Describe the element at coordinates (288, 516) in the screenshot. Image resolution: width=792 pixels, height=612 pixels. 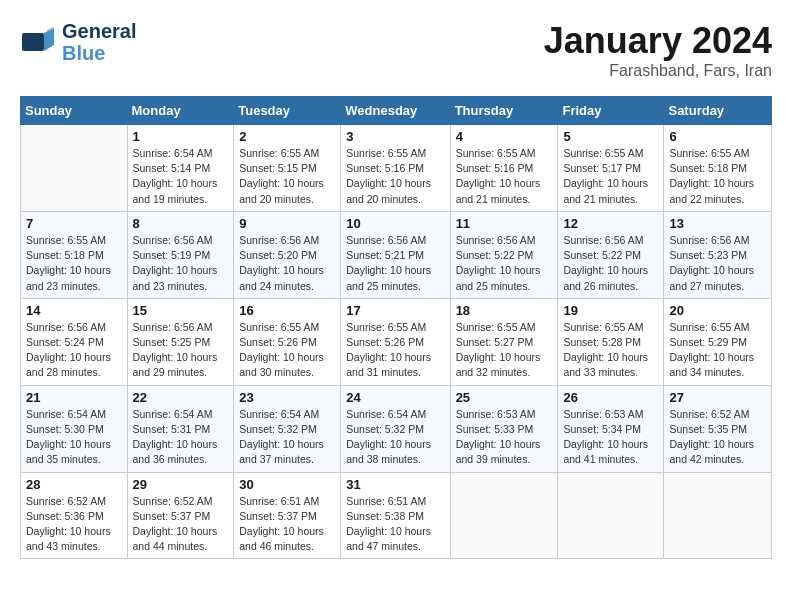
I see `calendar-cell: 30Sunrise: 6:51 AM Sunset: 5:37 PM Dayli…` at that location.